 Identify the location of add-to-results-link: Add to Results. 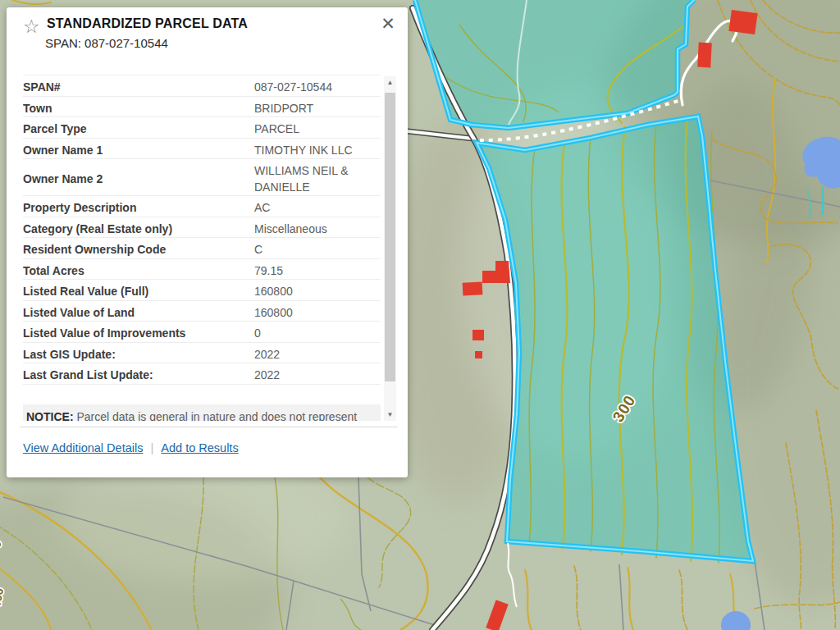
(199, 448).